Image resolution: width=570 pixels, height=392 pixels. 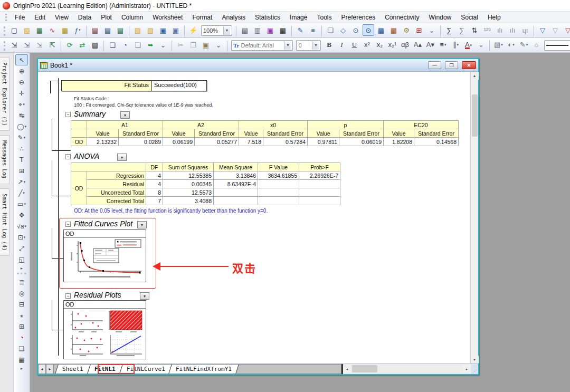 I want to click on copy-button: ❐, so click(x=193, y=45).